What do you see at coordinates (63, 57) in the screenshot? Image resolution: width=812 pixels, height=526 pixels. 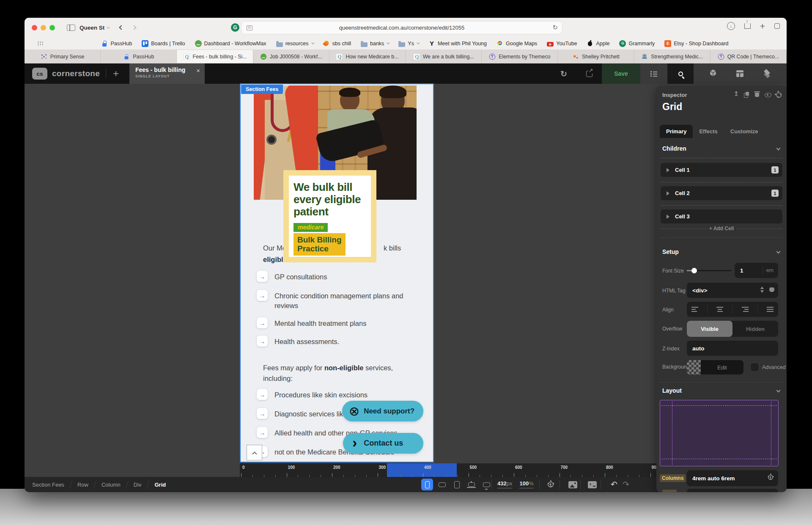 I see `browser-tab: Primary Sense` at bounding box center [63, 57].